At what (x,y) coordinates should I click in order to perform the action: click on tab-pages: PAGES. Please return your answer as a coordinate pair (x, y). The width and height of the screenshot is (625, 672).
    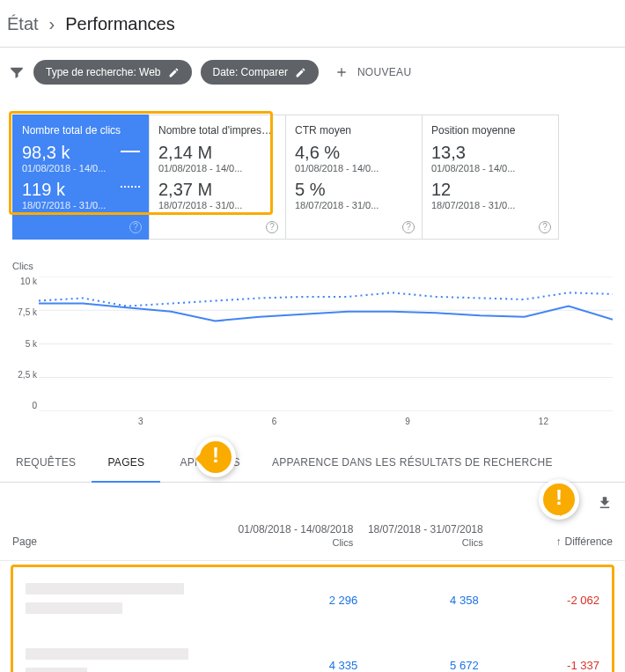
    Looking at the image, I should click on (126, 463).